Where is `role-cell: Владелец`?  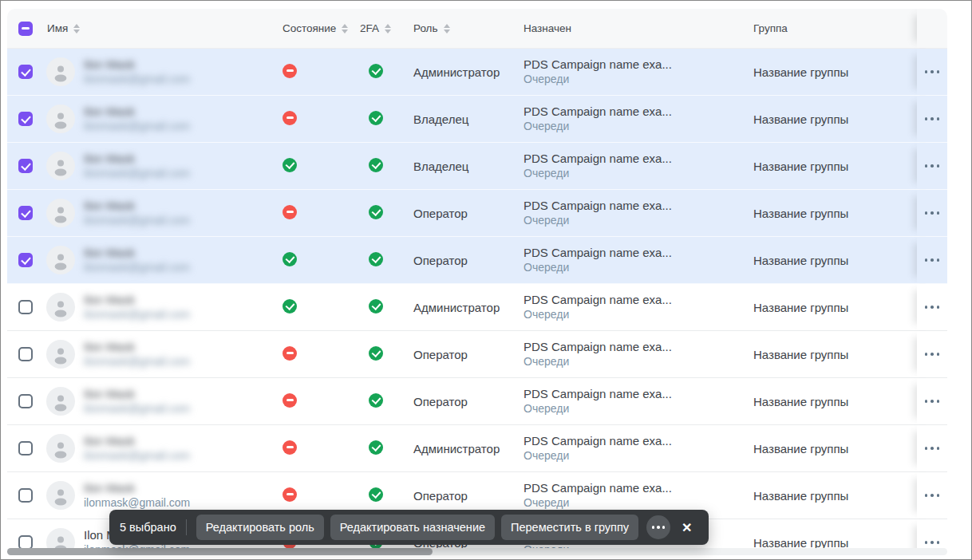
role-cell: Владелец is located at coordinates (462, 120).